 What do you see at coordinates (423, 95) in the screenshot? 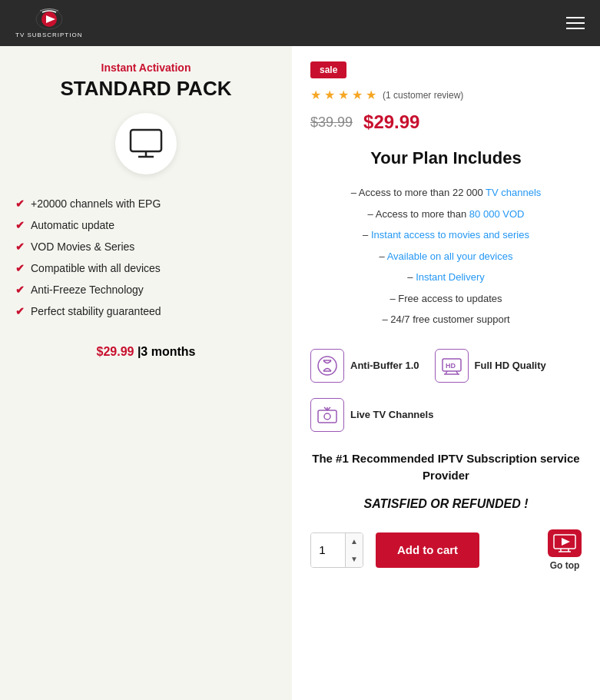
I see `review-text: (1 customer review)` at bounding box center [423, 95].